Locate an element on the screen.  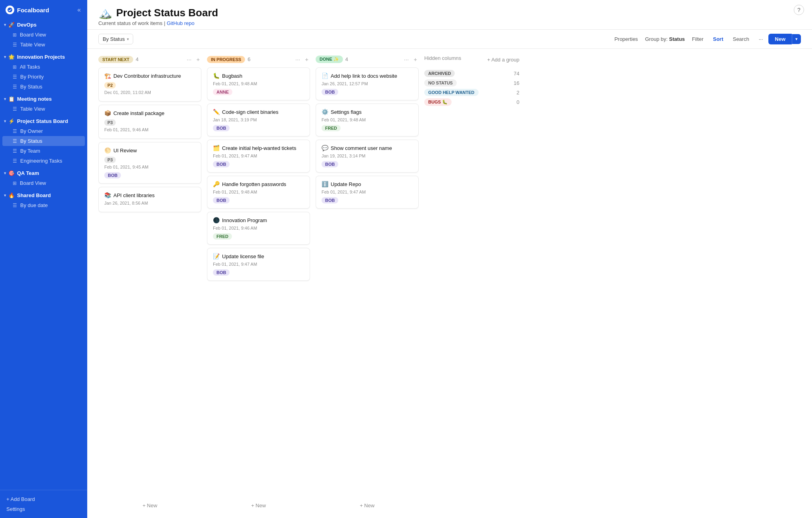
sidebar-item-board-view-devops: ⊞ Board View is located at coordinates (44, 35).